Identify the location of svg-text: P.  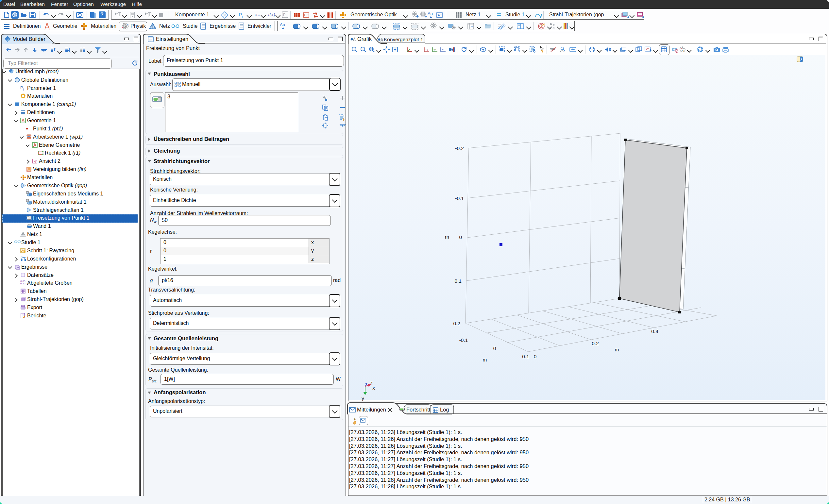
(284, 15).